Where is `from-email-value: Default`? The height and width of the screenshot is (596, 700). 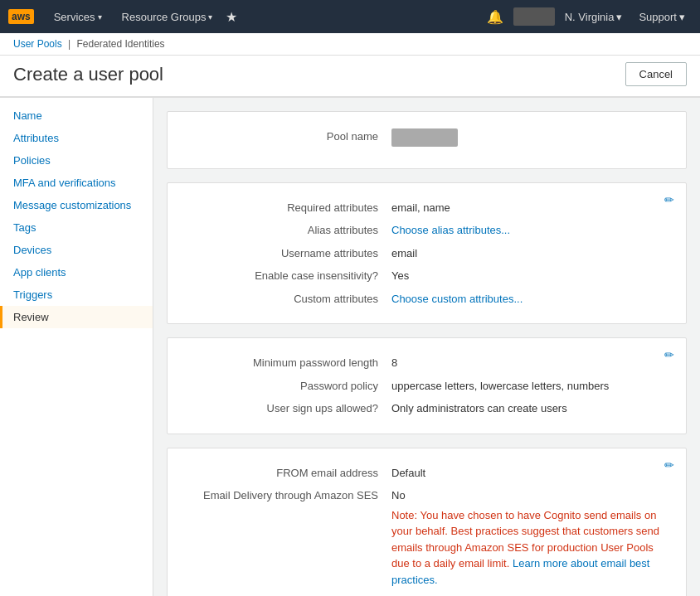 from-email-value: Default is located at coordinates (531, 473).